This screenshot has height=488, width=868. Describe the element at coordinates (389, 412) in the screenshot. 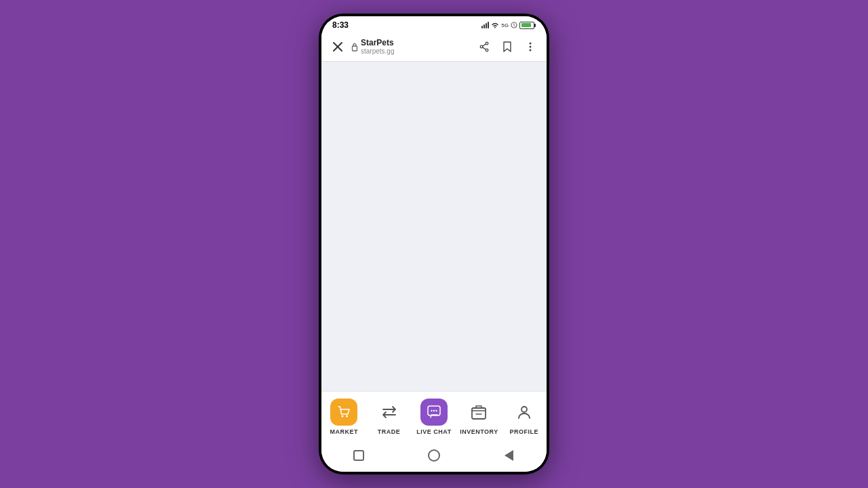

I see `trade-icon` at that location.